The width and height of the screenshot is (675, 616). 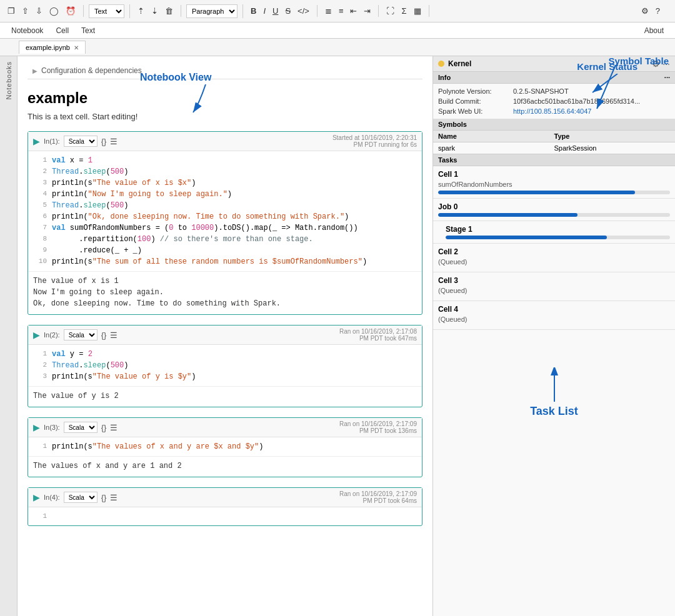 What do you see at coordinates (225, 365) in the screenshot?
I see `code-content: 1val y = 22Thread.sleep(500)3println(s"T…` at bounding box center [225, 365].